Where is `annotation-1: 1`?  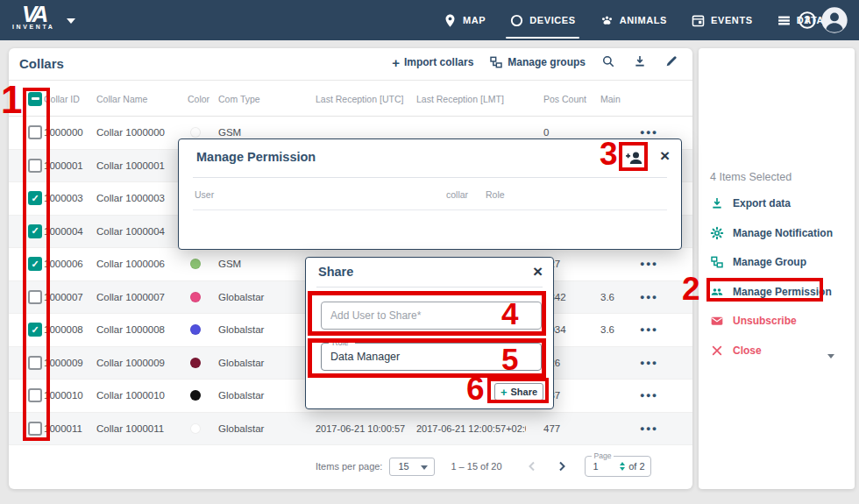
annotation-1: 1 is located at coordinates (11, 100).